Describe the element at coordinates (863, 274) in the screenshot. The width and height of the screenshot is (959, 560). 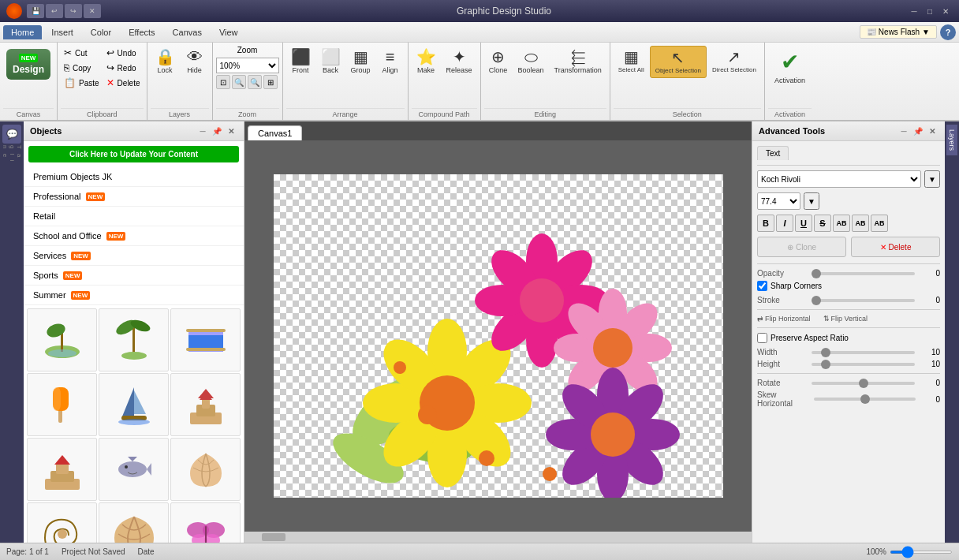
I see `opacity-slider` at that location.